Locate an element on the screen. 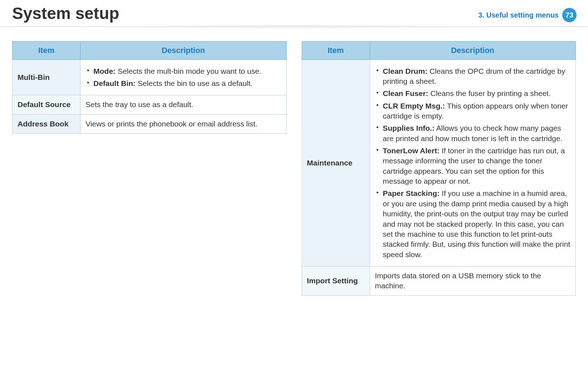  table-row: Multi-Bin Mode: Selects the mult-bin mod… is located at coordinates (150, 77).